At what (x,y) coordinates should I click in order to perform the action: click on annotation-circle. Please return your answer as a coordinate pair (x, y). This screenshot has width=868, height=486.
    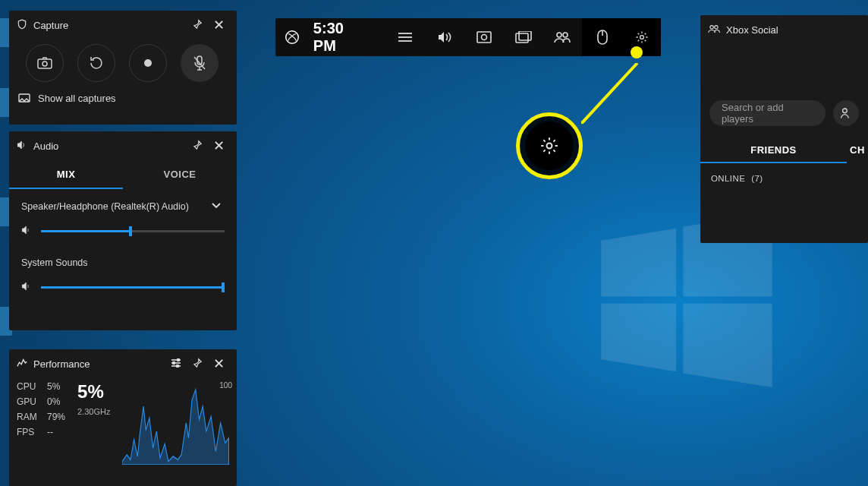
    Looking at the image, I should click on (549, 146).